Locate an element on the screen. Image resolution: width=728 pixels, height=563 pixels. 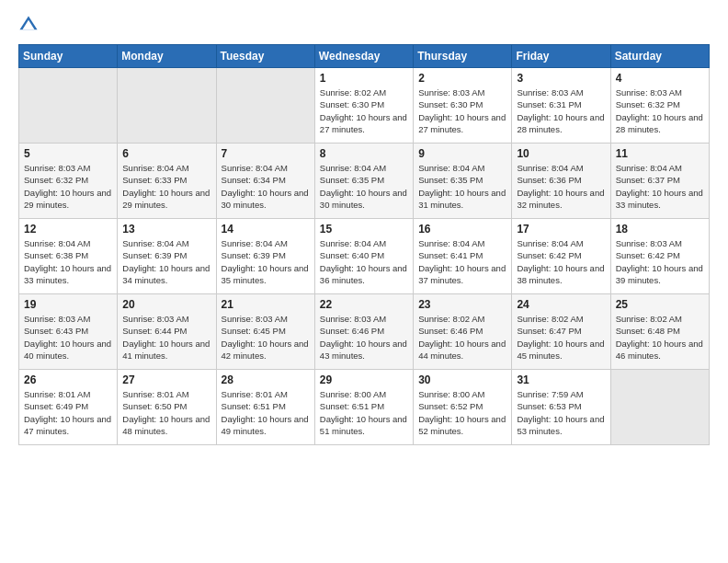
day-info: Sunrise: 8:04 AM Sunset: 6:35 PM Dayligh… is located at coordinates (462, 186).